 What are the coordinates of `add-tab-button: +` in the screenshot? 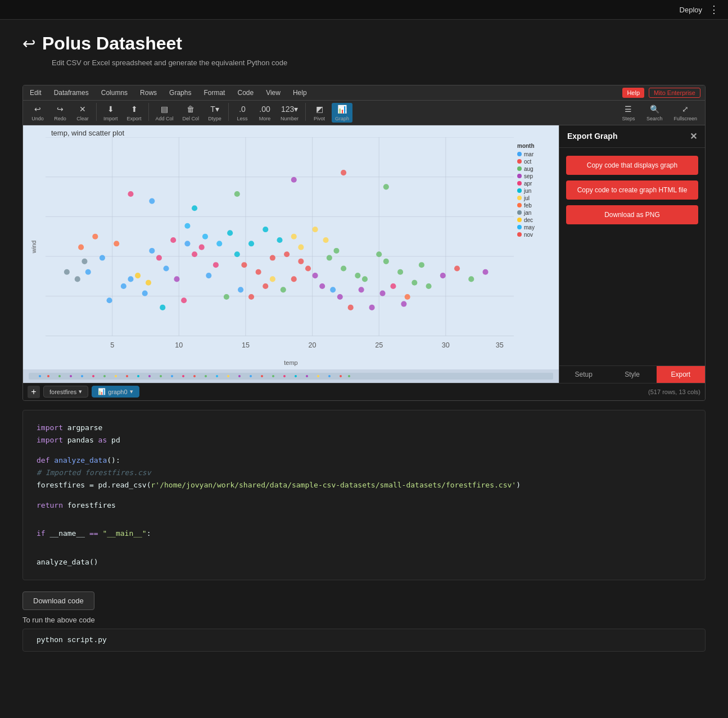 It's located at (34, 392).